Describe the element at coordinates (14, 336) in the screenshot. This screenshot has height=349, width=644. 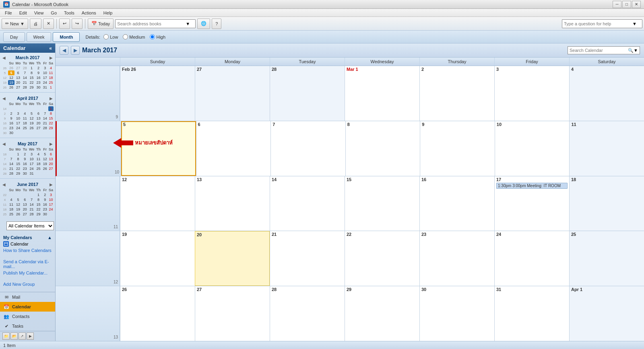
I see `folder2-icon-btn: 📂` at that location.